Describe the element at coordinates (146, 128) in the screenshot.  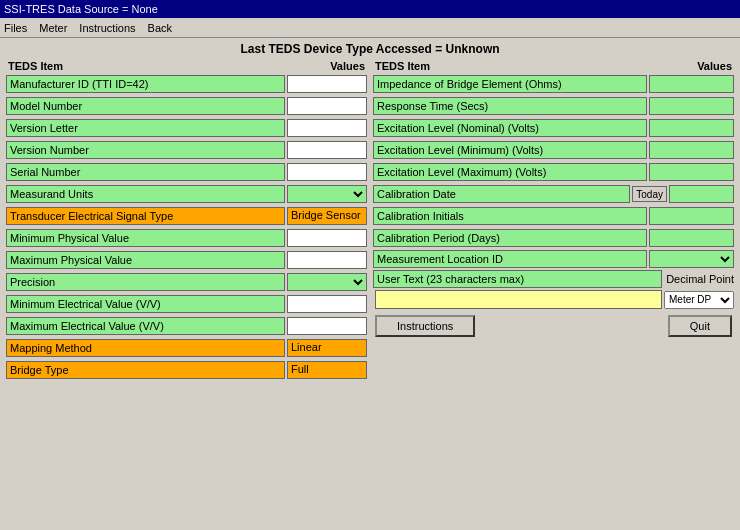
I see `version-letter-label: Version Letter` at that location.